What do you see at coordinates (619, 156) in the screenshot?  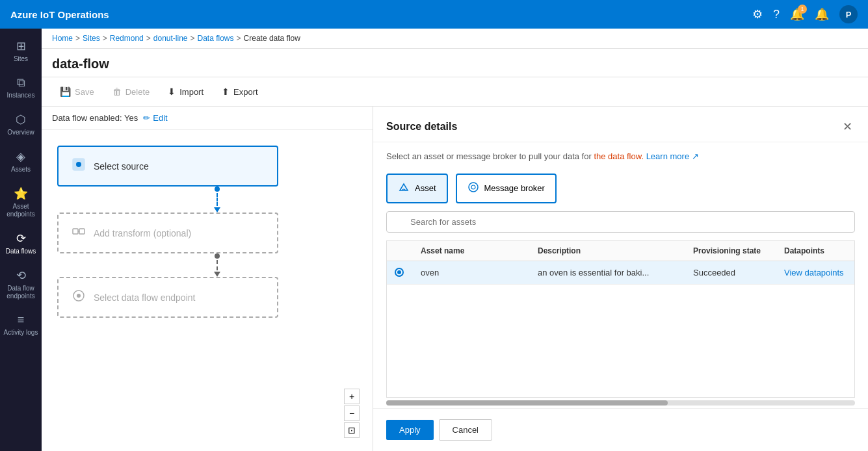 I see `source-desc-highlight: the data flow.` at bounding box center [619, 156].